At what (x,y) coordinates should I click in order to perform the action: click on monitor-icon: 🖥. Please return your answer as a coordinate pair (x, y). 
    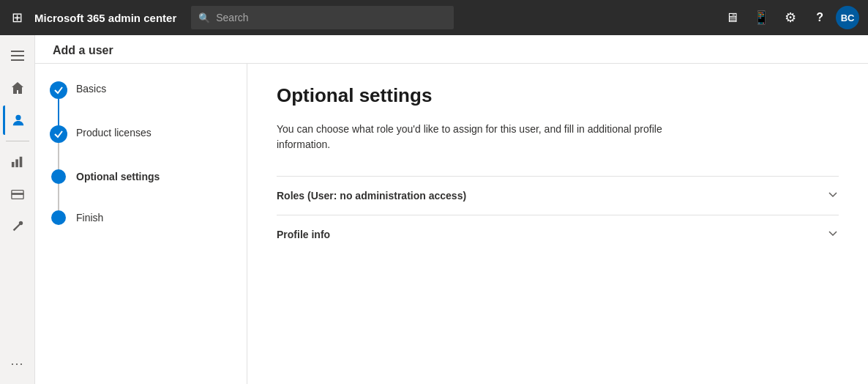
    Looking at the image, I should click on (732, 18).